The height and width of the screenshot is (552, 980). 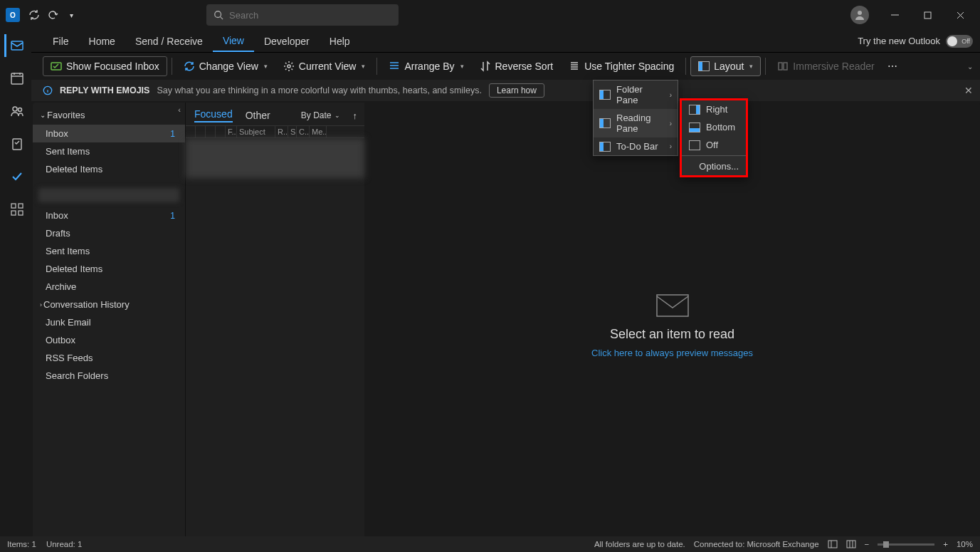 I want to click on arrange-icon, so click(x=394, y=66).